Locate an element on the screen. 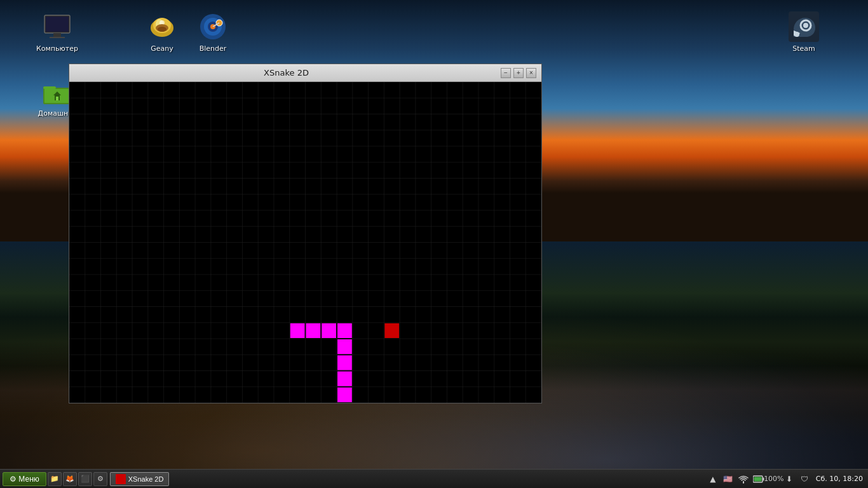 The height and width of the screenshot is (488, 868). home-folder-icon is located at coordinates (57, 92).